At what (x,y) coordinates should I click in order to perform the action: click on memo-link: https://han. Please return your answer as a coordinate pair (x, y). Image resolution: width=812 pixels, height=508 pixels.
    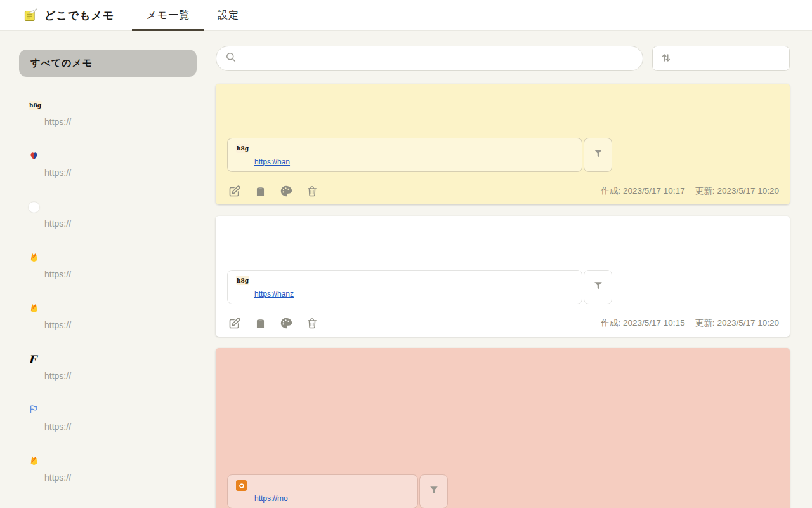
    Looking at the image, I should click on (272, 162).